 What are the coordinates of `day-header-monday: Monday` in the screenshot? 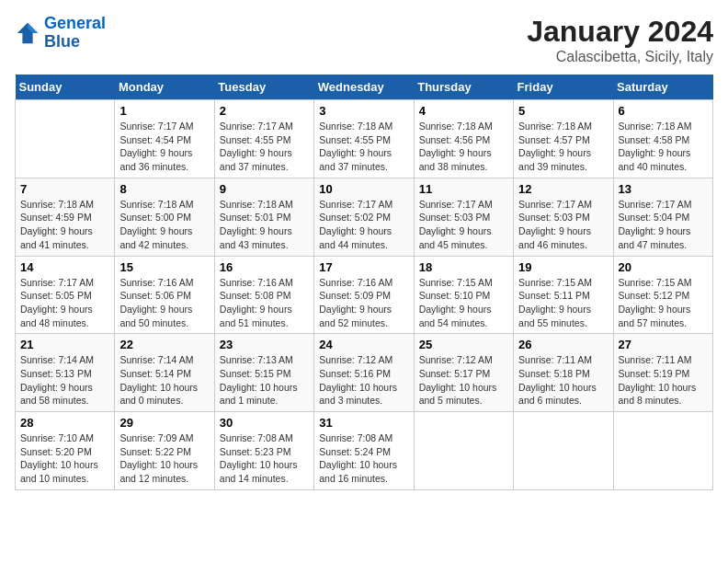 It's located at (165, 87).